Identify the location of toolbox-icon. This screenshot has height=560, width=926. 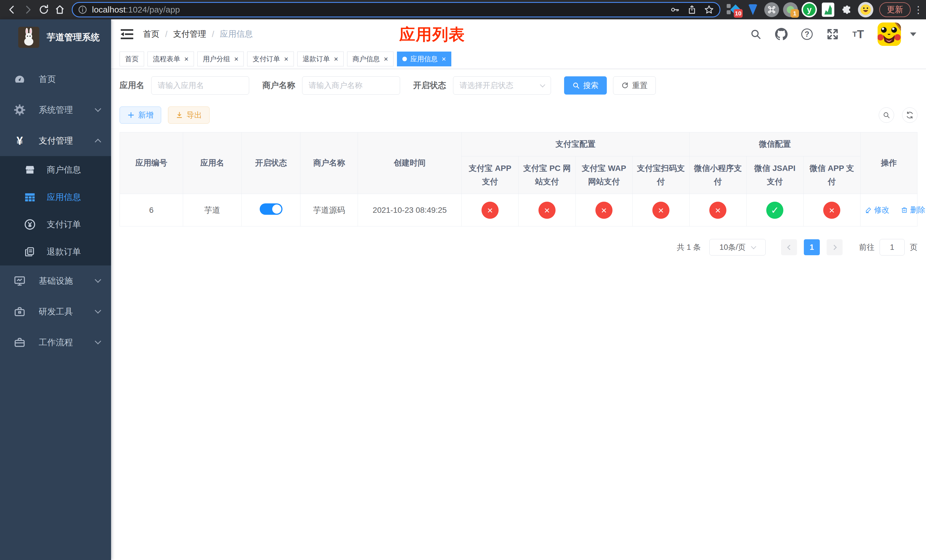
(20, 312).